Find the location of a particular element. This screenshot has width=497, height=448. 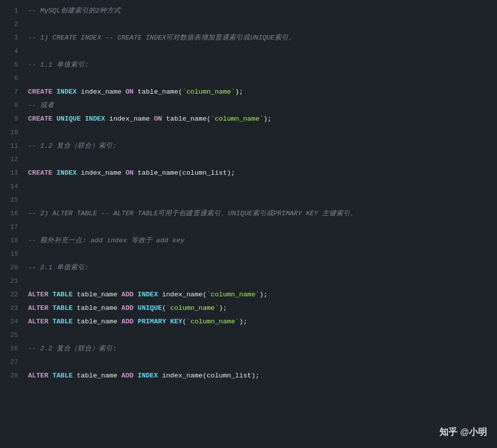

code-line: -- 额外补充一点: add index 等效于 add key is located at coordinates (263, 240).